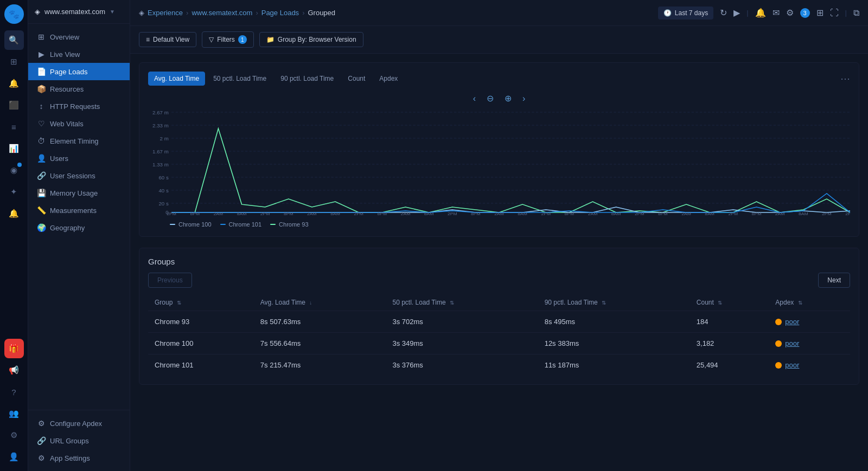  Describe the element at coordinates (201, 302) in the screenshot. I see `col-header-group: Group ⇅` at that location.